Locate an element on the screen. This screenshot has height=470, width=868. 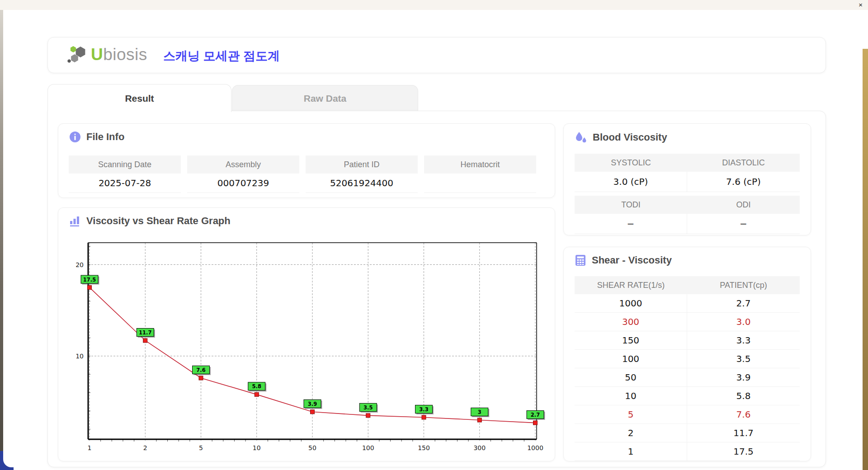
shear-rate-cell: 1000 is located at coordinates (631, 303).